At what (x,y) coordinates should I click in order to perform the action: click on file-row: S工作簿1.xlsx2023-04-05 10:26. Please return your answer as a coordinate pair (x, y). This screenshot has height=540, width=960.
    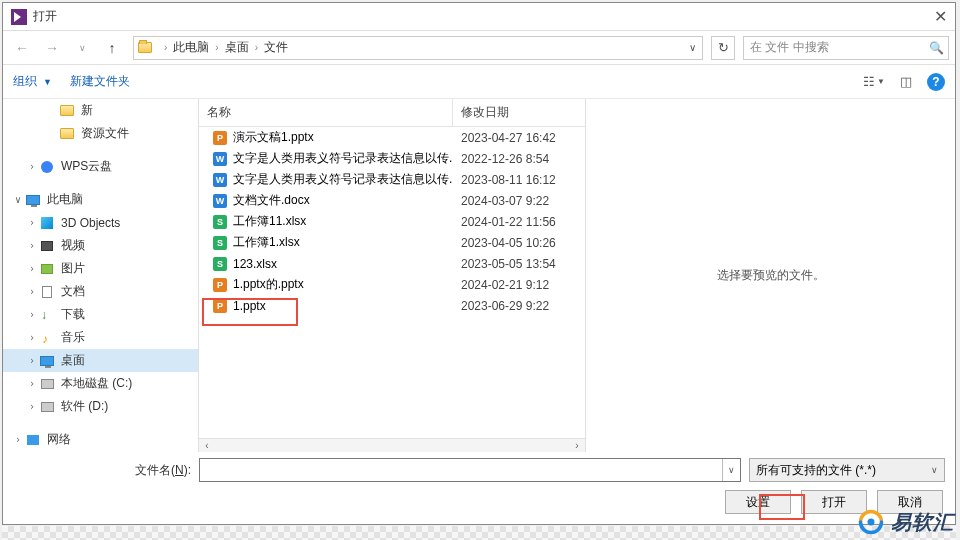
    Looking at the image, I should click on (392, 242).